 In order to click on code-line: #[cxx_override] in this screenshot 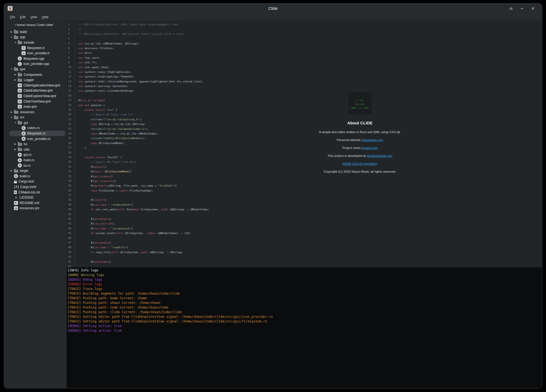, I will do `click(310, 224)`.